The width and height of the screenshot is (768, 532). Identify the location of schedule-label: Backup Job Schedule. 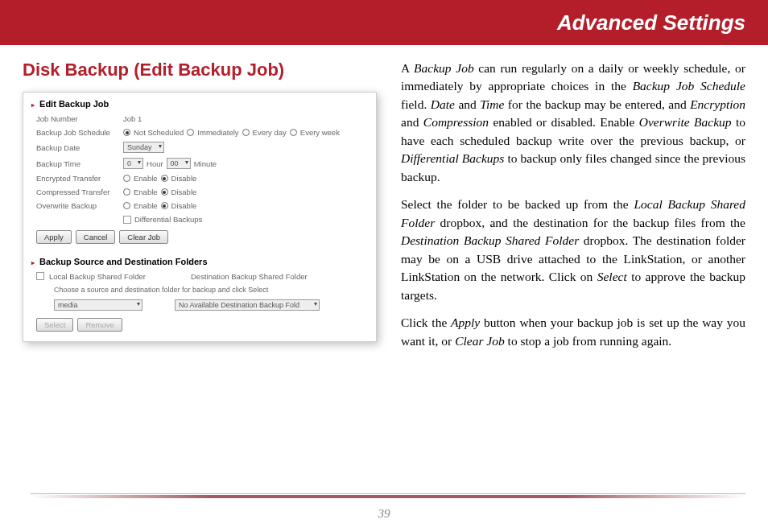
(80, 132).